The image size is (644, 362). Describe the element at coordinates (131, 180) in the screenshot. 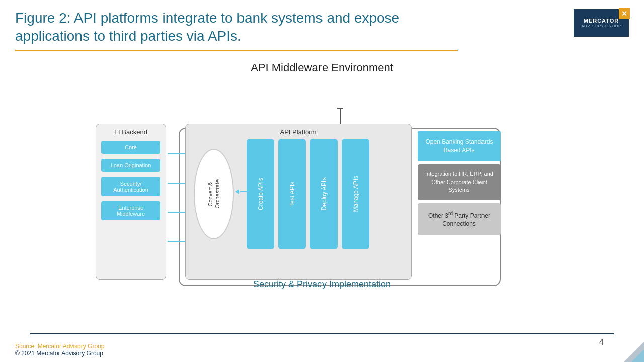

I see `fi-backend-items: Core Loan Origination Security/ Authenti…` at that location.